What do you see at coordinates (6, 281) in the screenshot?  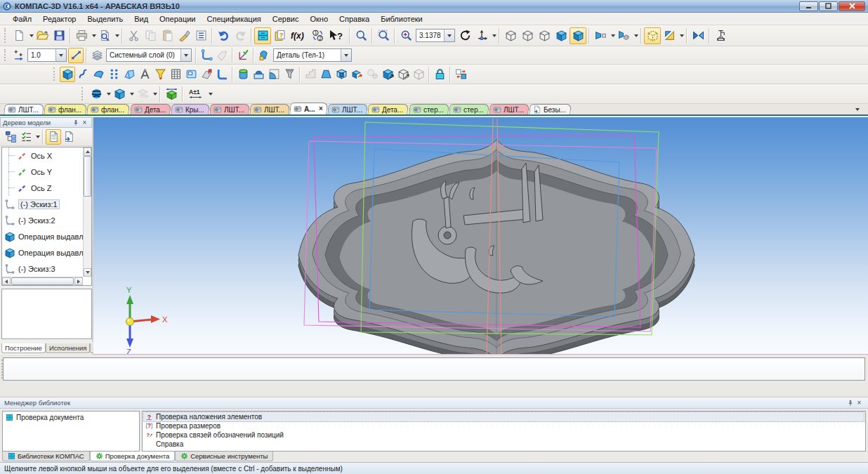 I see `scroll-left-arrow` at bounding box center [6, 281].